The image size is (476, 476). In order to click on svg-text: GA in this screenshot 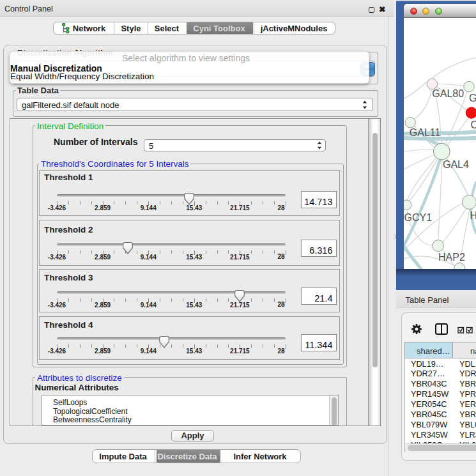, I will do `click(473, 98)`.